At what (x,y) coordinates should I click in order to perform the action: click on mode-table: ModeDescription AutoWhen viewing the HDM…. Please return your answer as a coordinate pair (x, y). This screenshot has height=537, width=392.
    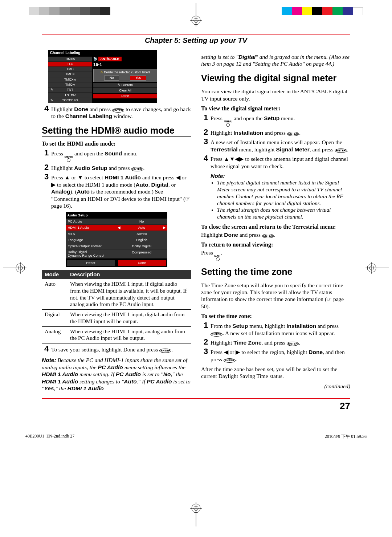
    Looking at the image, I should click on (116, 307).